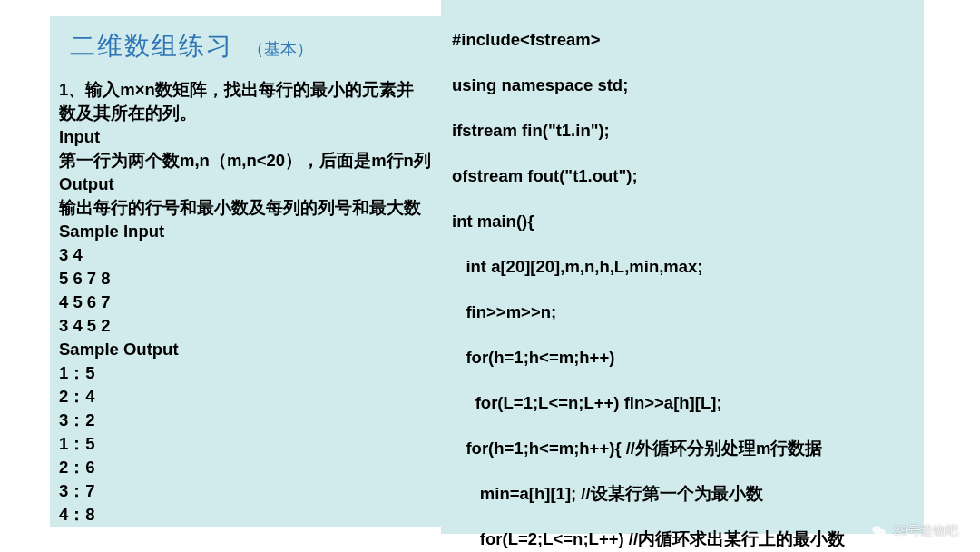  I want to click on problem-line: 1、输入m×n数矩阵，找出每行的最小的元素并, so click(254, 90).